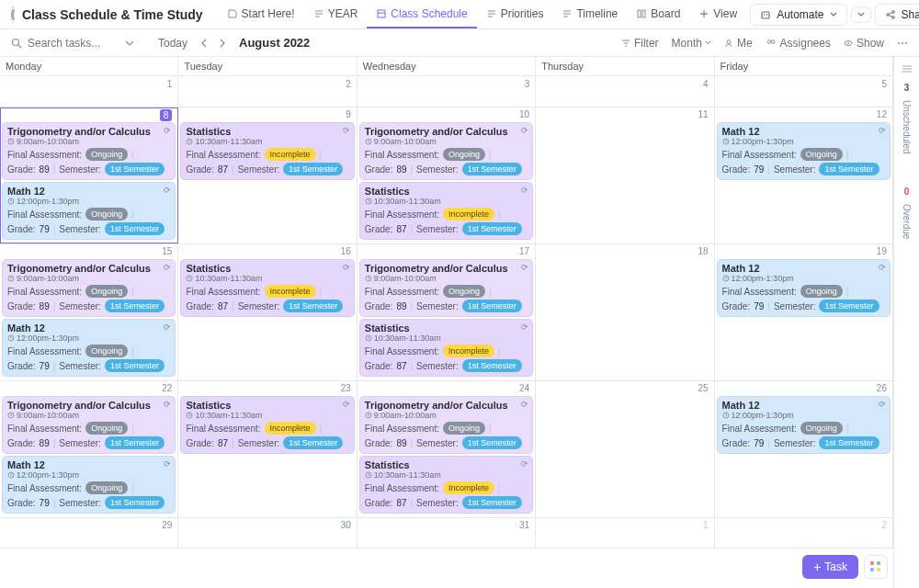  What do you see at coordinates (447, 533) in the screenshot?
I see `day-cell: 31` at bounding box center [447, 533].